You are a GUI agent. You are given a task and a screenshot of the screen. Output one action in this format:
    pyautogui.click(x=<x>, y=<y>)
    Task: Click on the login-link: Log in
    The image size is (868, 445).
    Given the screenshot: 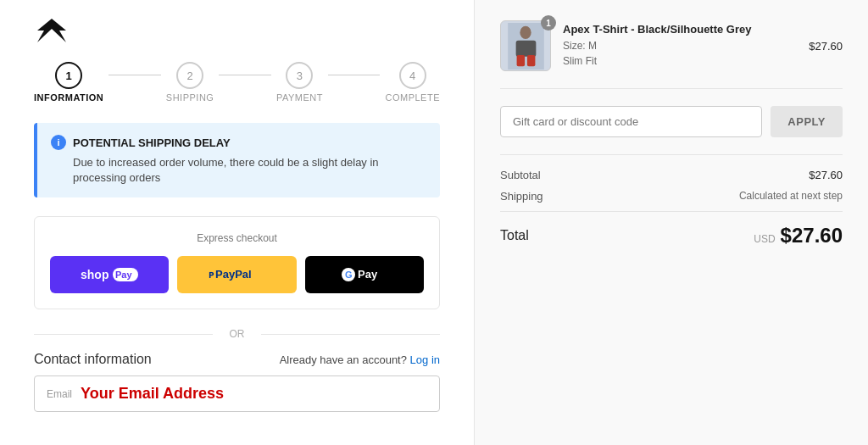 What is the action you would take?
    pyautogui.click(x=426, y=359)
    